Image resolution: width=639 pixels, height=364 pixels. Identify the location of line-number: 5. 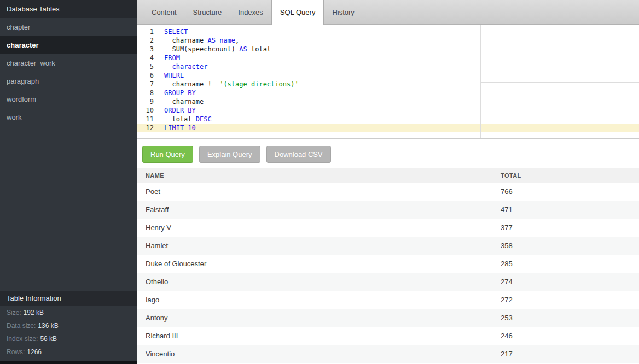
(147, 67).